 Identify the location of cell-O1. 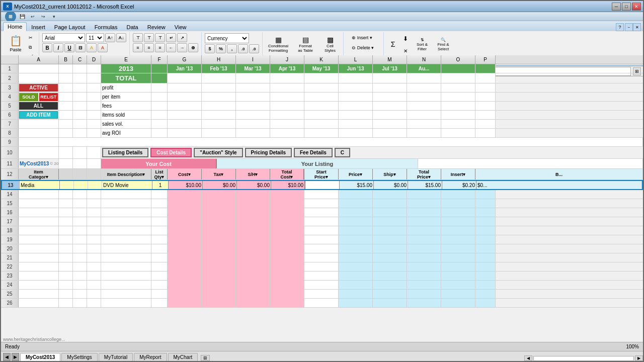
(458, 68).